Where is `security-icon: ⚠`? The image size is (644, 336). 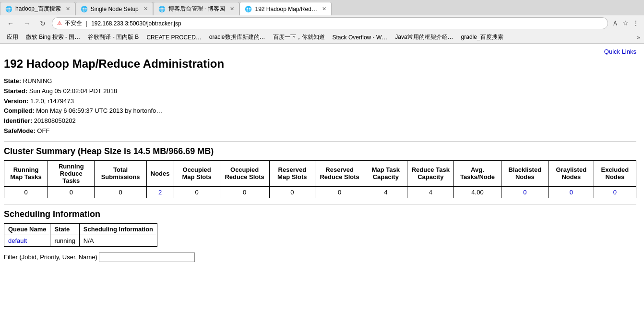 security-icon: ⚠ is located at coordinates (60, 23).